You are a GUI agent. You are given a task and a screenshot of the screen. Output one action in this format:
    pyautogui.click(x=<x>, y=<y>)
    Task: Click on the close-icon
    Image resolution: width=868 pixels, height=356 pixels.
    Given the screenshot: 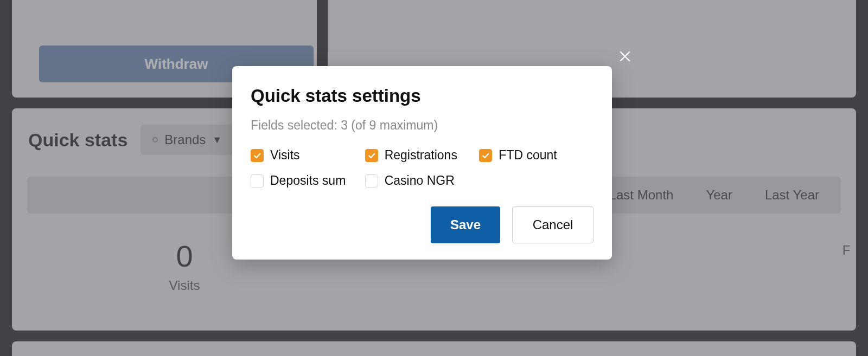 What is the action you would take?
    pyautogui.click(x=625, y=56)
    